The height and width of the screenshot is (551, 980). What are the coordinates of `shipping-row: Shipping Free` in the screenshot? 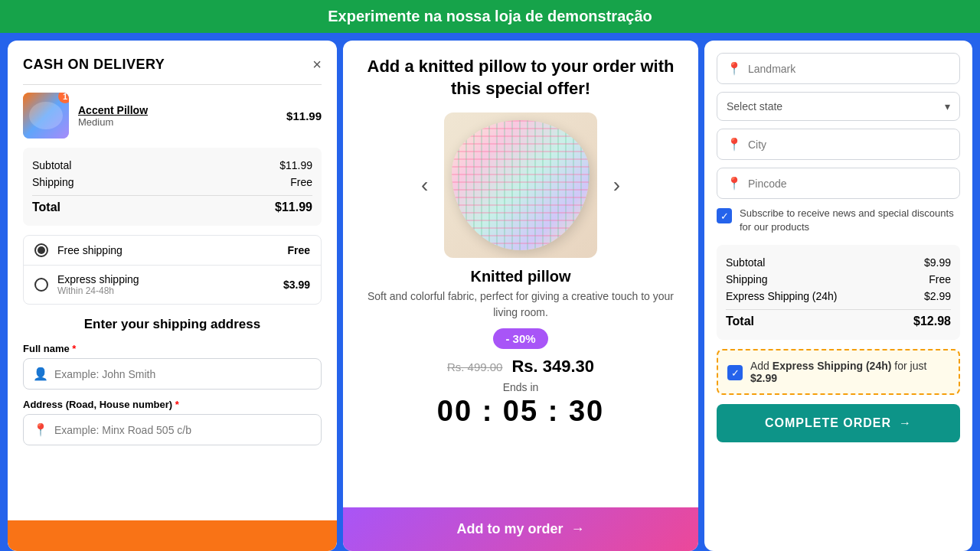 It's located at (172, 182).